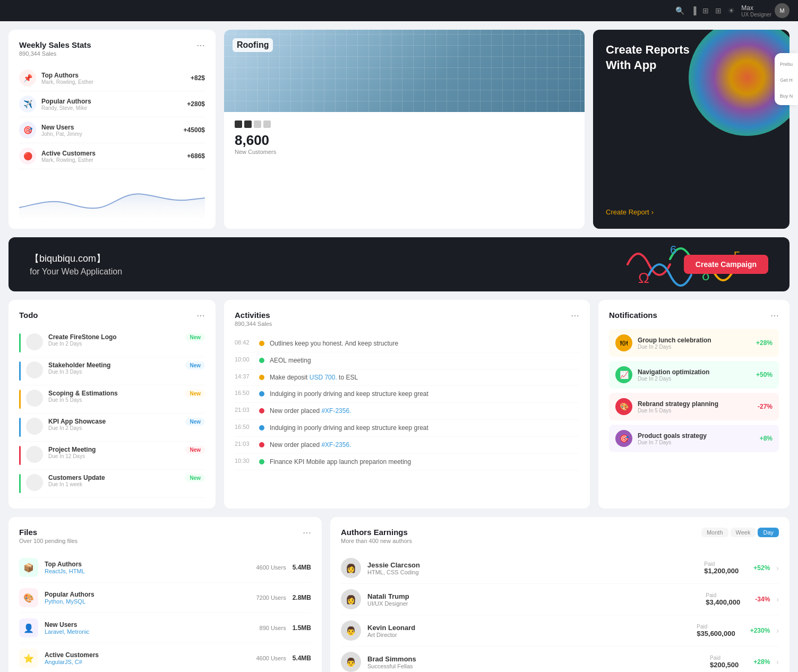 This screenshot has width=798, height=672. I want to click on notif-name: Group lunch celebration, so click(694, 340).